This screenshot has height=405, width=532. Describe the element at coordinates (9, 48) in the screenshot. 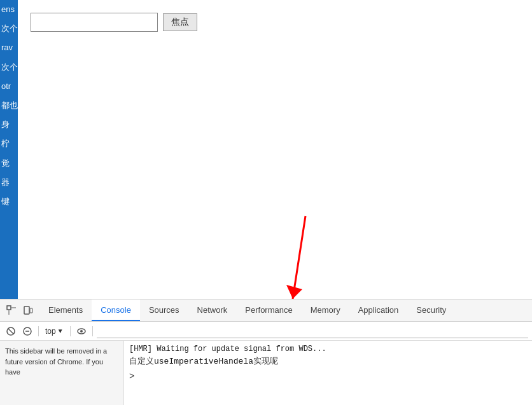

I see `sidebar-item: rav` at that location.